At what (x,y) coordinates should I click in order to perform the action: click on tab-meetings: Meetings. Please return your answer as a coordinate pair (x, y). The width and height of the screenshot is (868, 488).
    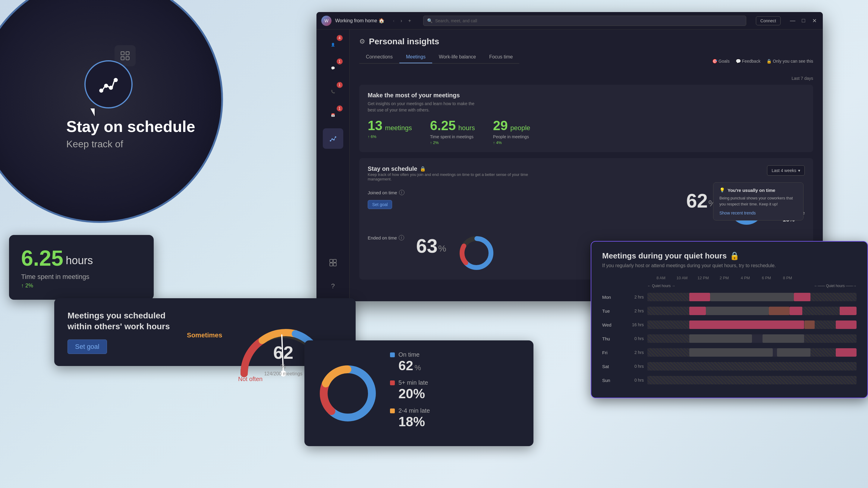
    Looking at the image, I should click on (416, 57).